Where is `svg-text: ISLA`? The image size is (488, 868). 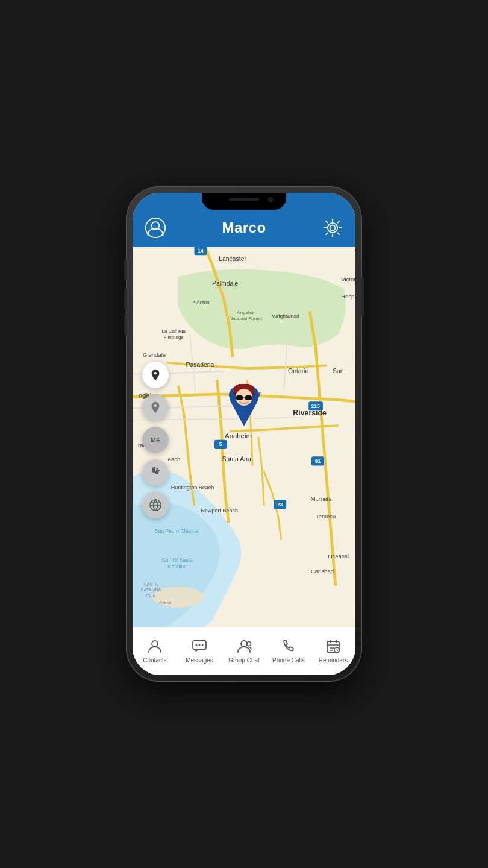 svg-text: ISLA is located at coordinates (151, 596).